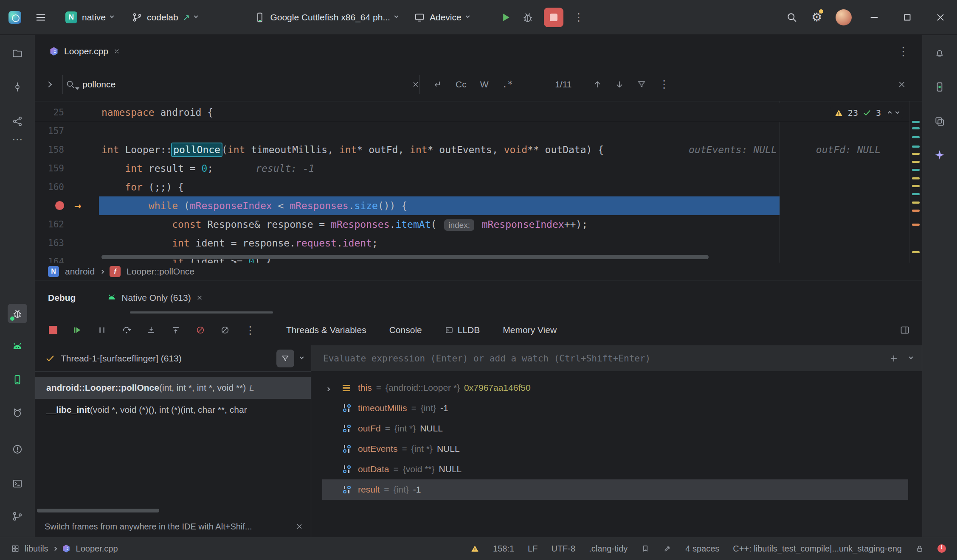 The width and height of the screenshot is (957, 560). Describe the element at coordinates (176, 330) in the screenshot. I see `step-out-button` at that location.